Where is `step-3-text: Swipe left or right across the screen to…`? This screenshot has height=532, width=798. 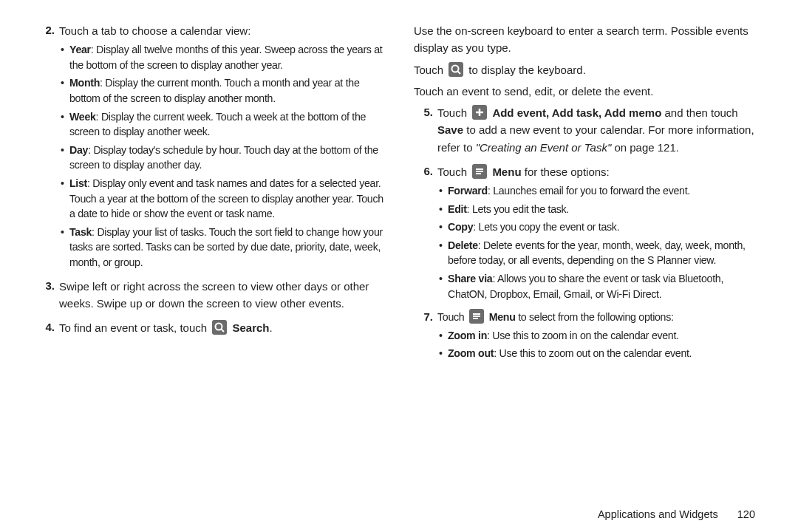 step-3-text: Swipe left or right across the screen to… is located at coordinates (222, 296).